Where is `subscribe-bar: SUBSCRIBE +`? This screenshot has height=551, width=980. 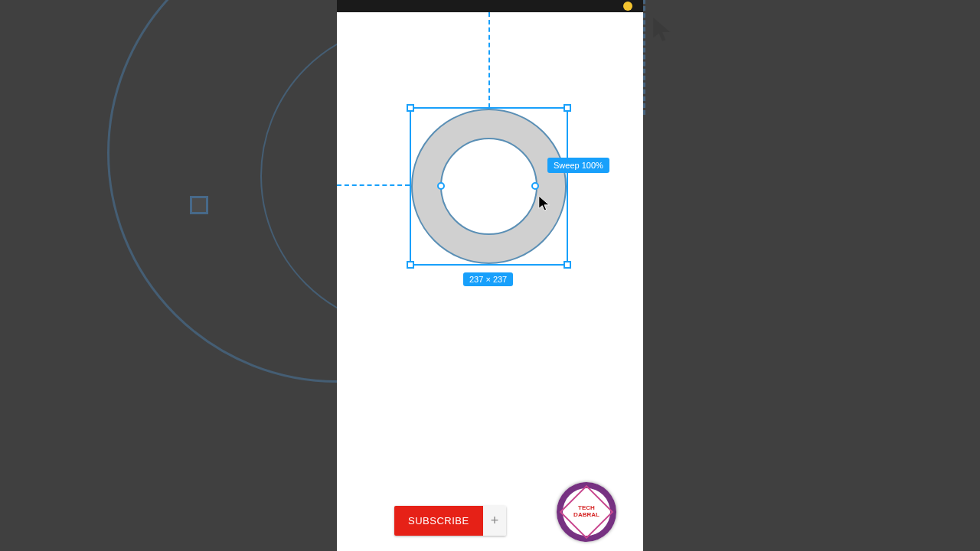
subscribe-bar: SUBSCRIBE + is located at coordinates (450, 520).